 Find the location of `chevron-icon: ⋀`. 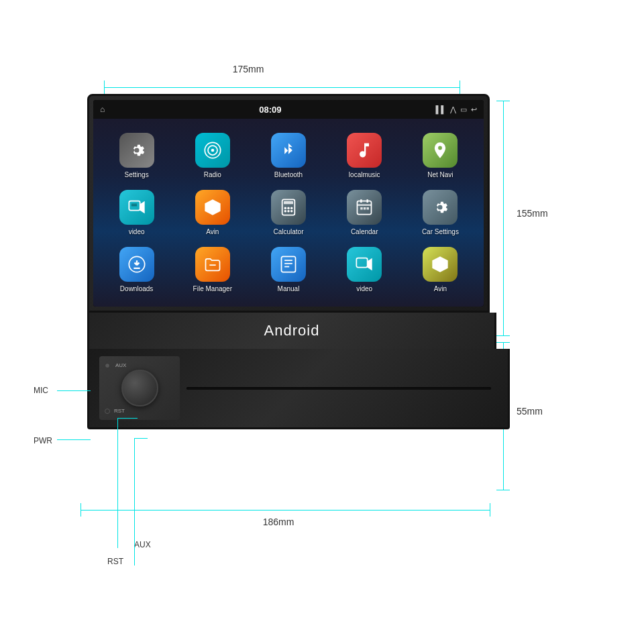

chevron-icon: ⋀ is located at coordinates (453, 110).